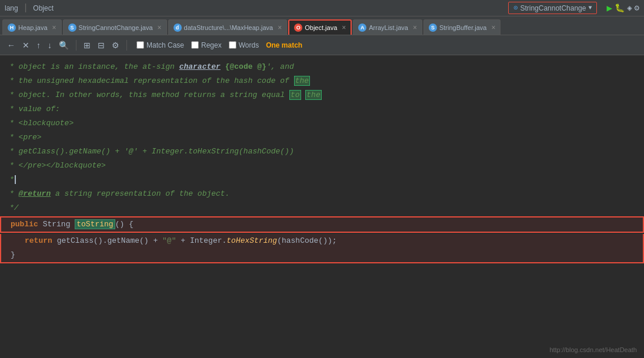  Describe the element at coordinates (26, 45) in the screenshot. I see `close-search-button: ✕` at that location.